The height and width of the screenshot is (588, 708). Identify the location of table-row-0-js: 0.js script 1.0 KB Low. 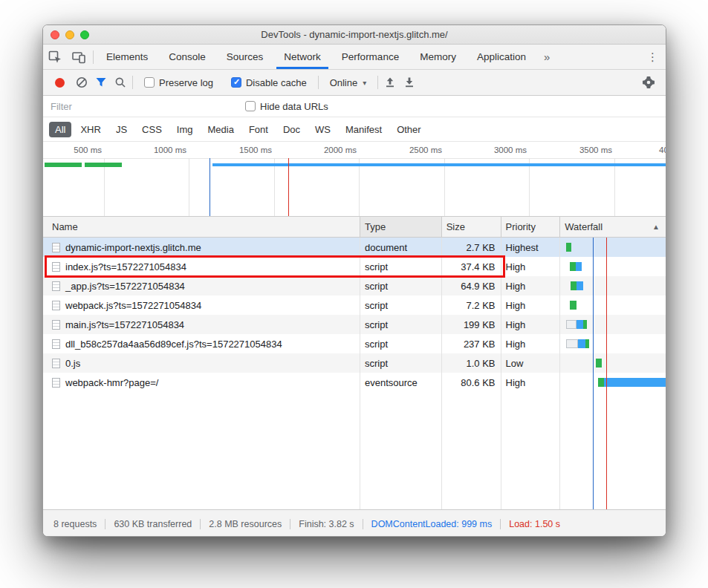
(354, 363).